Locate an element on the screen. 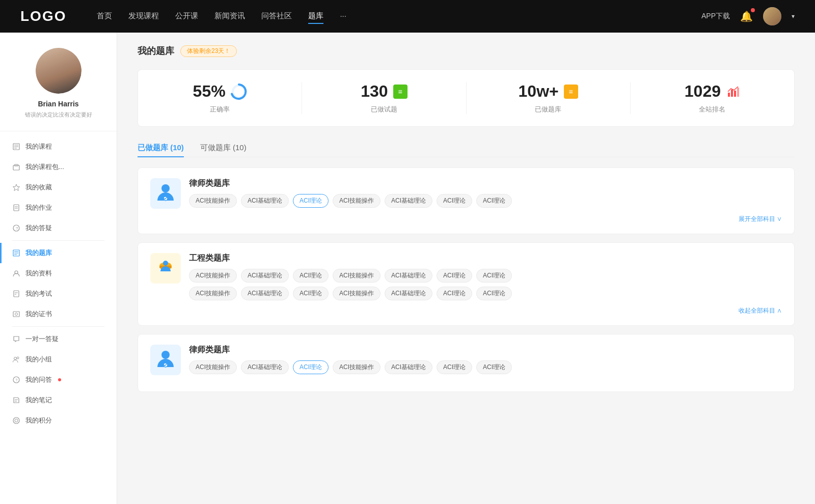  sidebar-item-homework: 我的作业 is located at coordinates (58, 208).